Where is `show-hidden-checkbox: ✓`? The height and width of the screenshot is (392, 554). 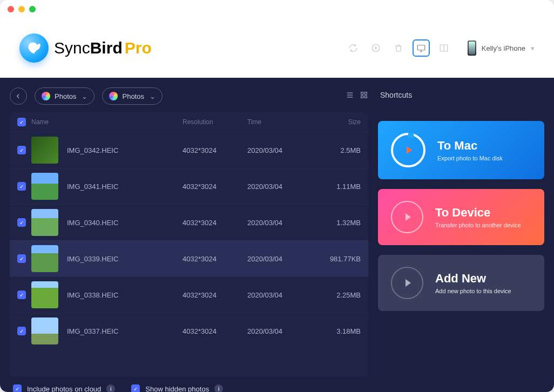
show-hidden-checkbox: ✓ is located at coordinates (136, 388).